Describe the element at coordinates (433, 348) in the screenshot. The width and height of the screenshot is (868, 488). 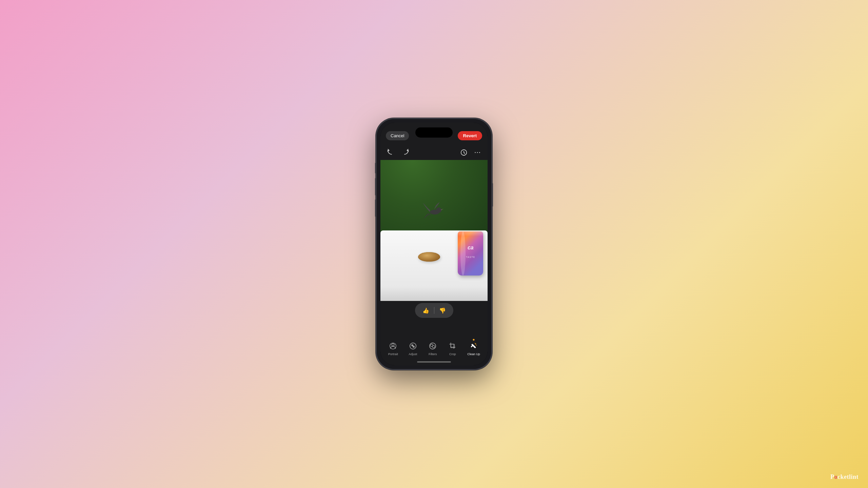
I see `tool-filters: Filters` at that location.